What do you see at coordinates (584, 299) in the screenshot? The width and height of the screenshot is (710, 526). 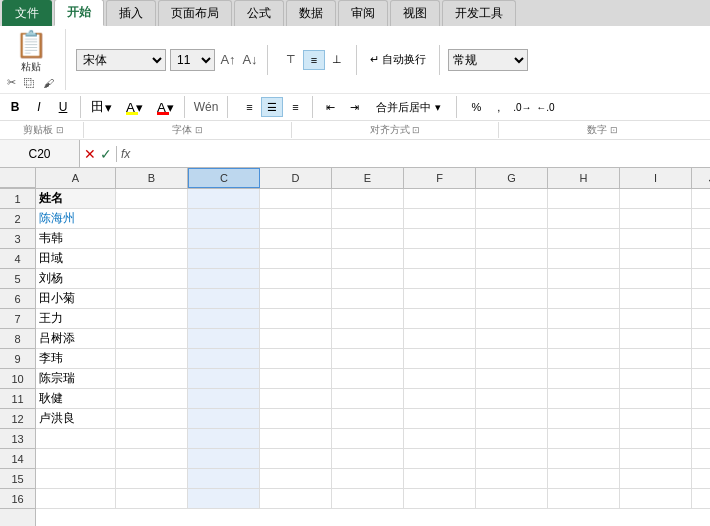 I see `cell-h6` at bounding box center [584, 299].